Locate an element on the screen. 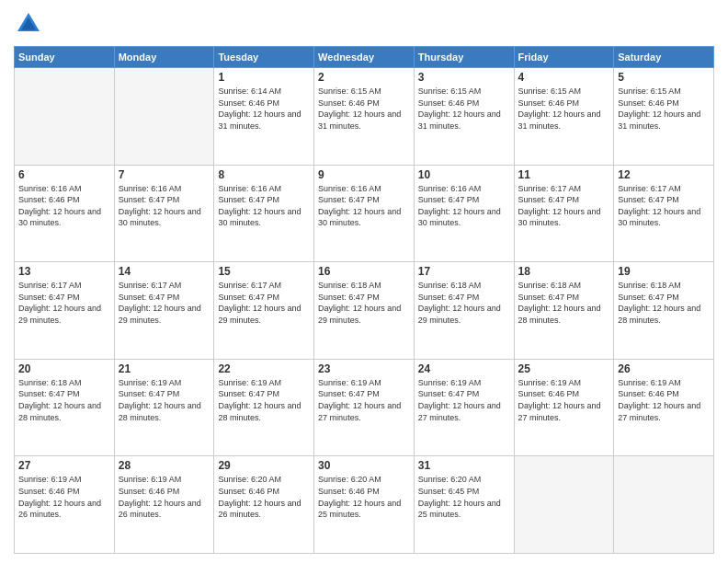 The image size is (728, 563). day-number: 21 is located at coordinates (165, 369).